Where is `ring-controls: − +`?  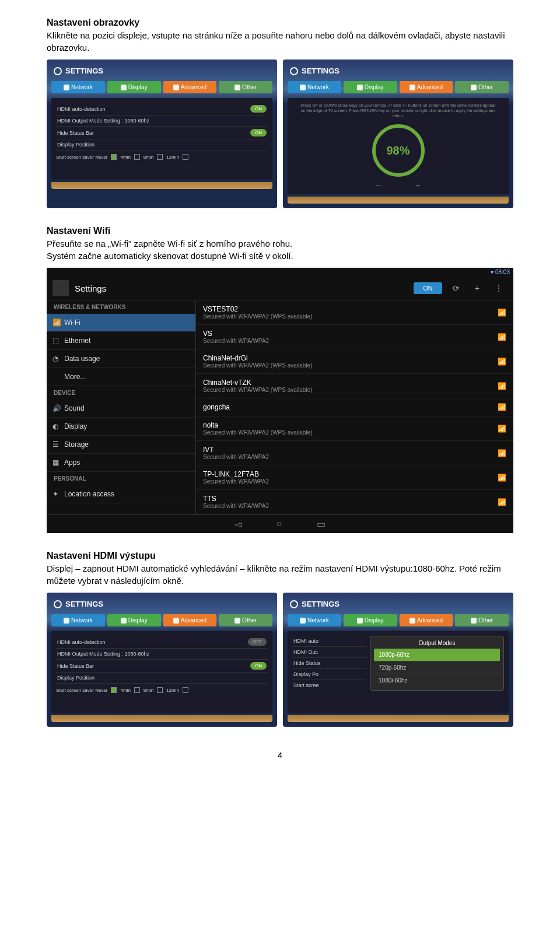
ring-controls: − + is located at coordinates (398, 185).